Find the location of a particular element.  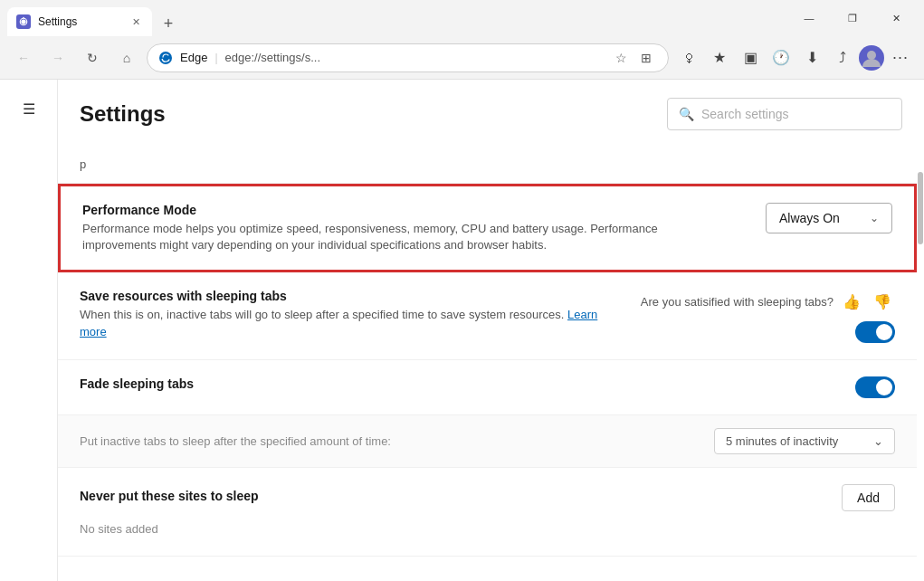

scrollbar-track is located at coordinates (920, 363).